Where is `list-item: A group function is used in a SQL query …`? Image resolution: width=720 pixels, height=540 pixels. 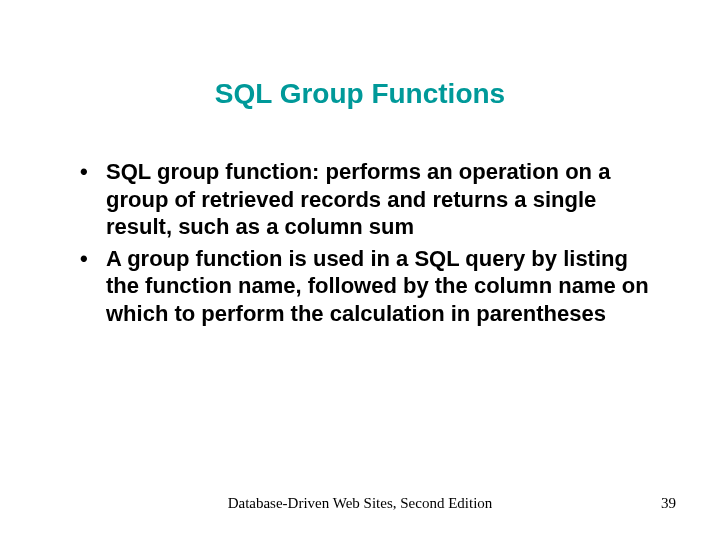 list-item: A group function is used in a SQL query … is located at coordinates (369, 286).